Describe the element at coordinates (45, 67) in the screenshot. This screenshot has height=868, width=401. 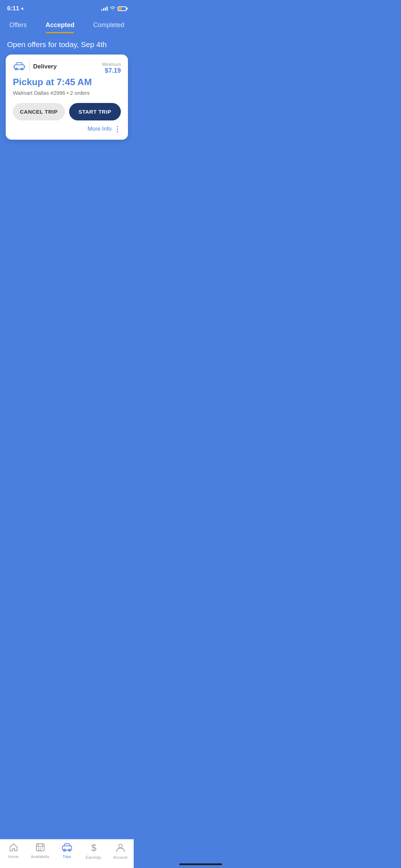
I see `card-type-label: Delivery` at that location.